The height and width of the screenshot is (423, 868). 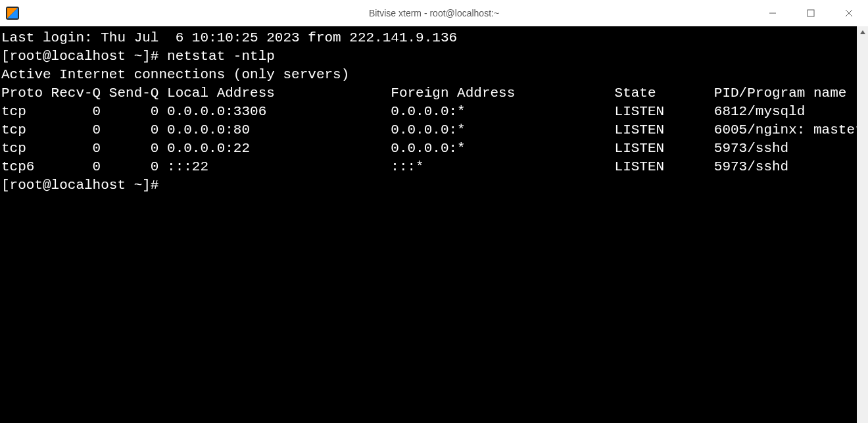 I want to click on app-icon, so click(x=12, y=13).